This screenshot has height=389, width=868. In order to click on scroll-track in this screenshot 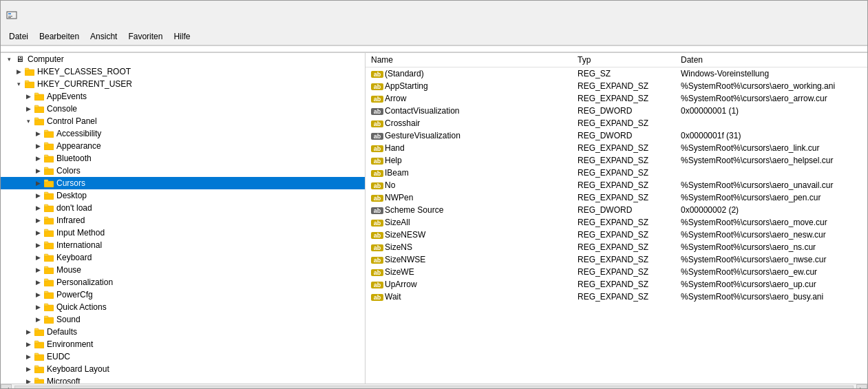, I will do `click(434, 387)`.